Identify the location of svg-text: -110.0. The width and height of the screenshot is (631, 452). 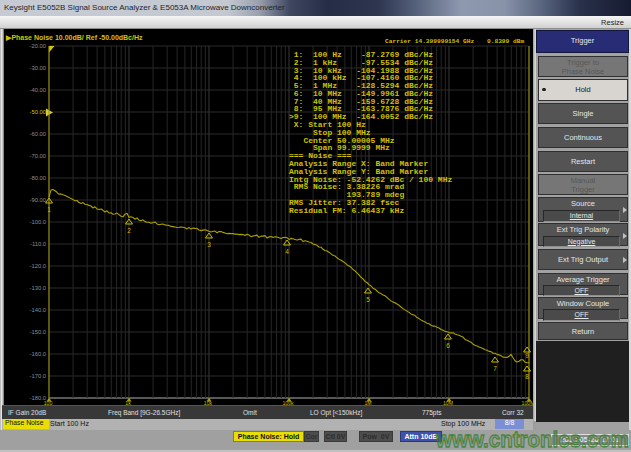
(38, 244).